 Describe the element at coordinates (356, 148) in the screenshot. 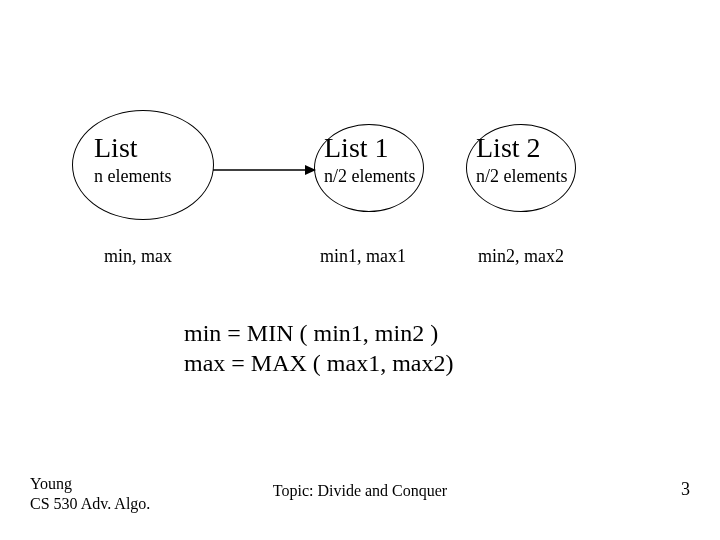

I see `list1-title: List 1` at that location.